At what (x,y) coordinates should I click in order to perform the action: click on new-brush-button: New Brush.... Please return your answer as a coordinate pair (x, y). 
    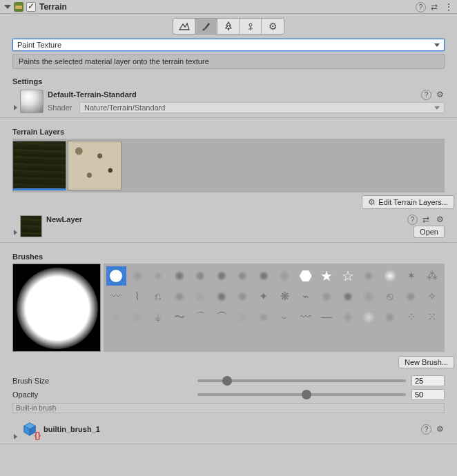
    Looking at the image, I should click on (427, 362).